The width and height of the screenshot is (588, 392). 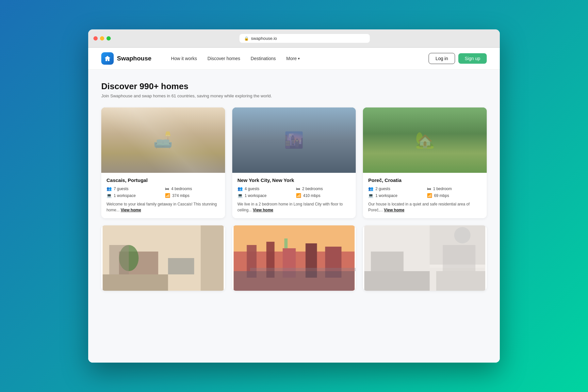 I want to click on logo-icon, so click(x=107, y=58).